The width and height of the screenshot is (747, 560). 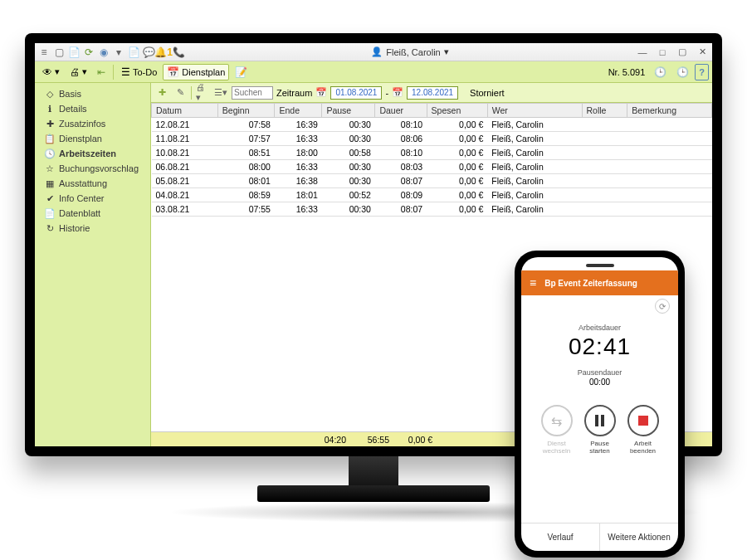 What do you see at coordinates (221, 93) in the screenshot?
I see `columns-button: ☰▾` at bounding box center [221, 93].